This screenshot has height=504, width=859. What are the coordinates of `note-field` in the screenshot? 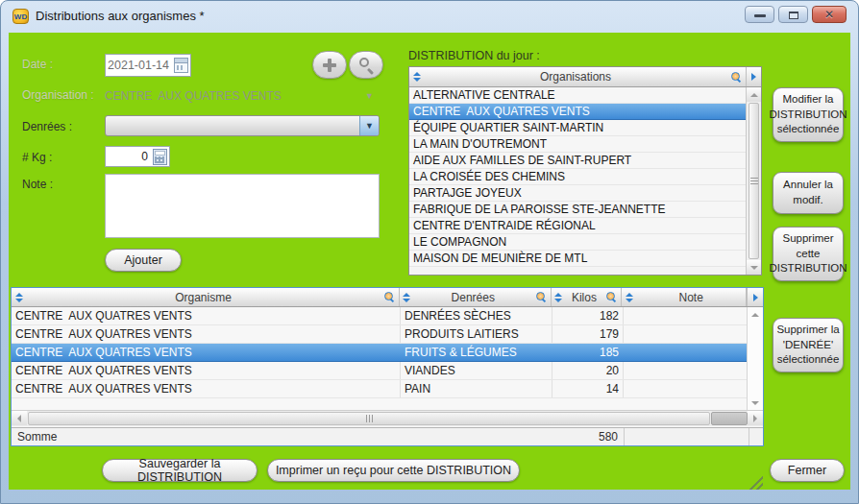 It's located at (242, 205).